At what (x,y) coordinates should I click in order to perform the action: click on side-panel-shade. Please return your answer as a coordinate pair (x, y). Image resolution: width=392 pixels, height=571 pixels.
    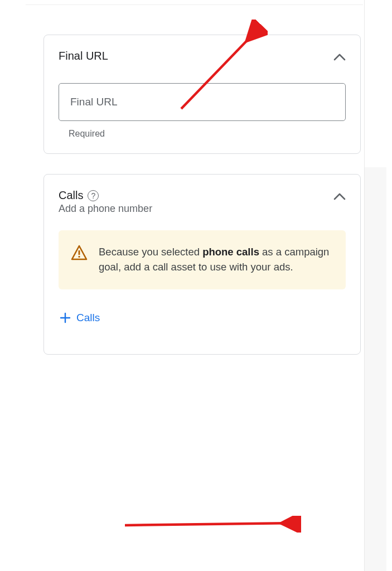
    Looking at the image, I should click on (376, 369).